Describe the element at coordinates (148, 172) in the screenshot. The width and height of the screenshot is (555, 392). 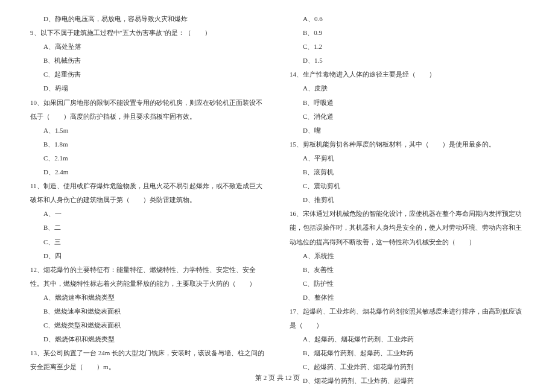
I see `option-text: D、2.4m` at that location.